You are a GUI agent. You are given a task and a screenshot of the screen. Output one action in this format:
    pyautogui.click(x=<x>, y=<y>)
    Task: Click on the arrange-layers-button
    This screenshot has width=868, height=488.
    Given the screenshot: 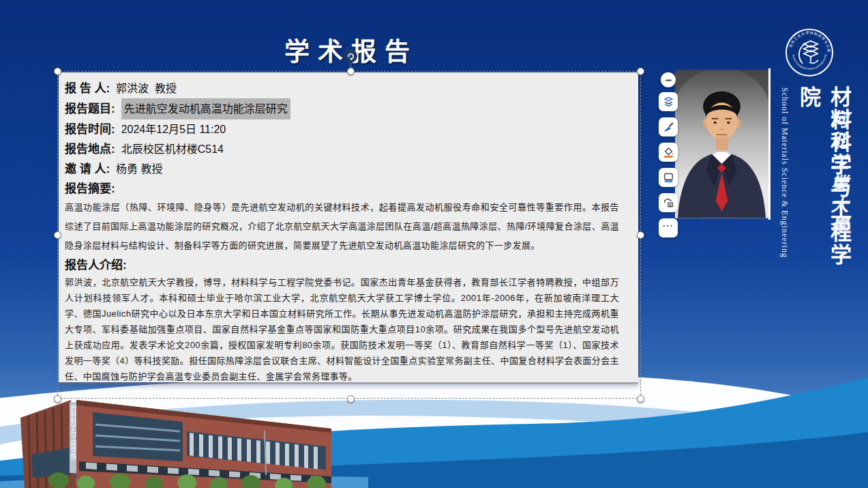 What is the action you would take?
    pyautogui.click(x=668, y=102)
    